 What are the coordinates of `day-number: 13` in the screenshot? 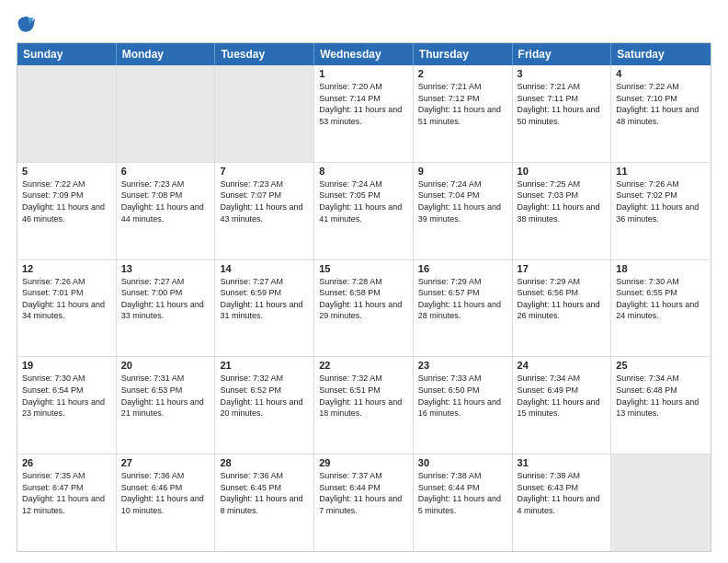 It's located at (165, 269).